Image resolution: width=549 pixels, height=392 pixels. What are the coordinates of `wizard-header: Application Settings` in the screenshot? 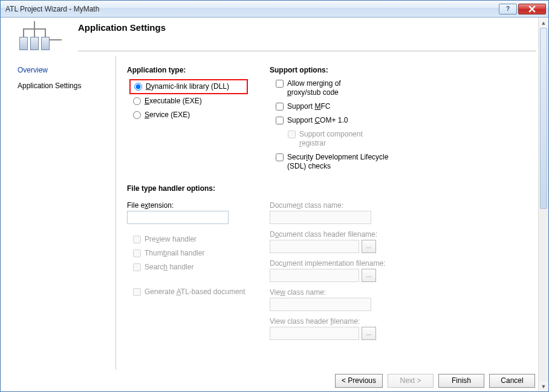 It's located at (274, 37).